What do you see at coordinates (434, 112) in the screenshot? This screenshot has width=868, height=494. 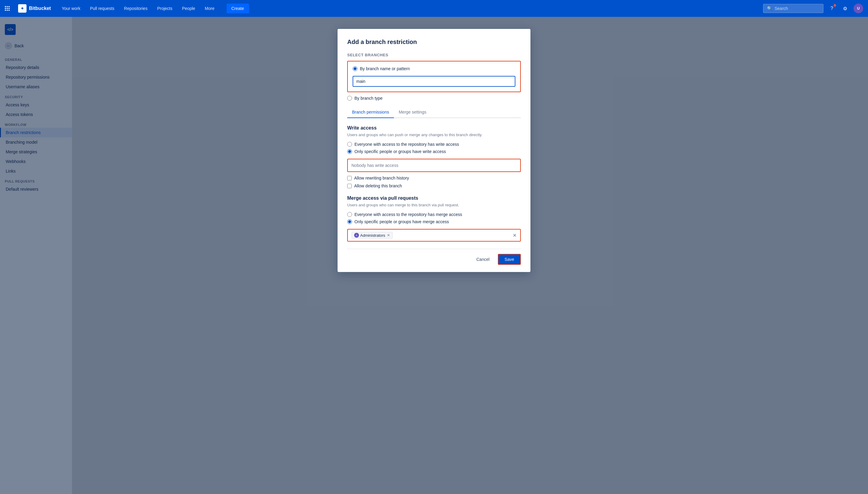 I see `modal-tabs: Branch permissions Merge settings` at bounding box center [434, 112].